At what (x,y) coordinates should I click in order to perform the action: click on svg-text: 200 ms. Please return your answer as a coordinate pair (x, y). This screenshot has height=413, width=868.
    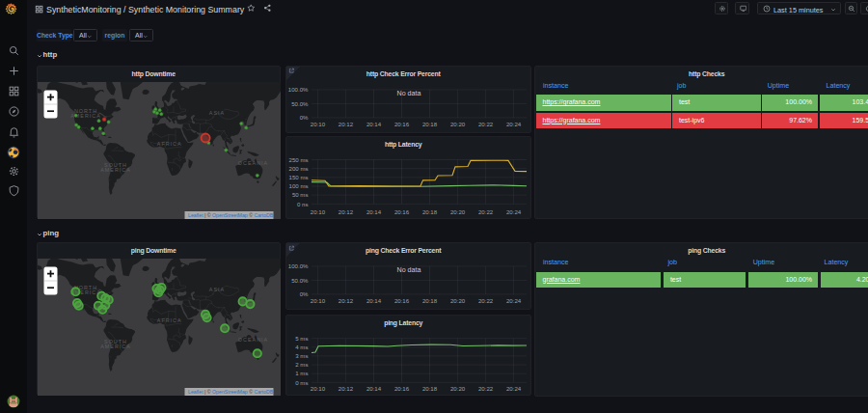
    Looking at the image, I should click on (299, 168).